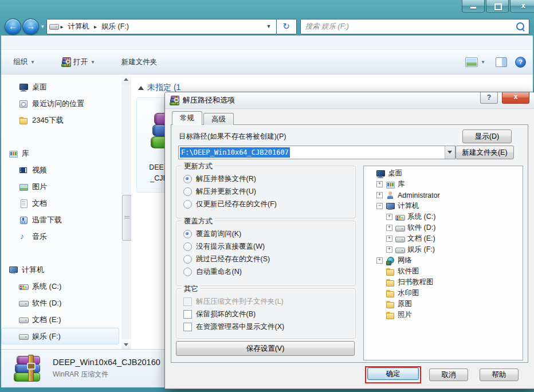  Describe the element at coordinates (60, 303) in the screenshot. I see `sidebar-item: 软件 (D:)` at that location.